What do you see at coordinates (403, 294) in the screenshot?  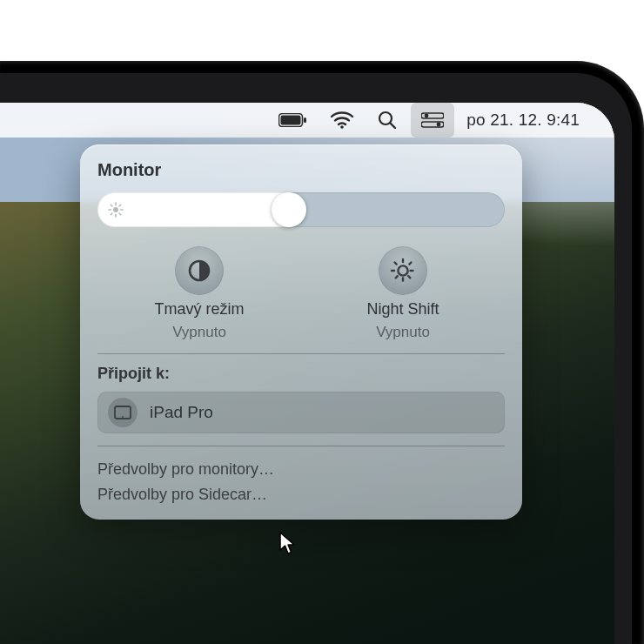 I see `night-shift-toggle: Night Shift Vypnuto` at bounding box center [403, 294].